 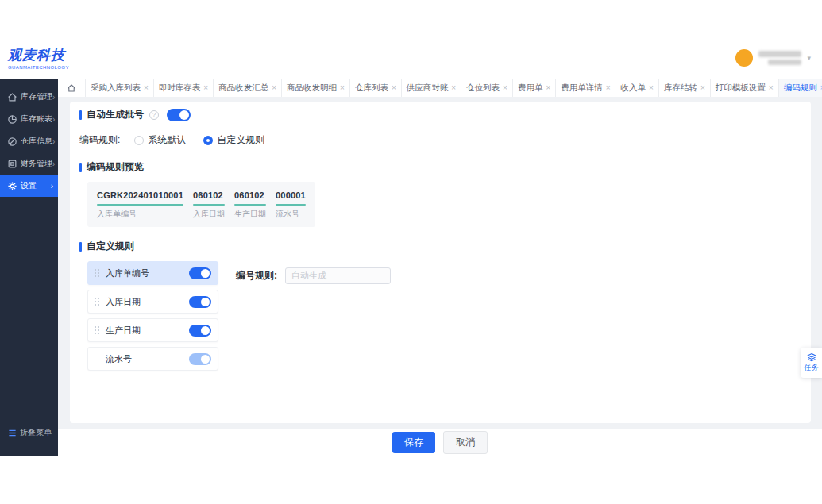 What do you see at coordinates (71, 88) in the screenshot?
I see `home-tab` at bounding box center [71, 88].